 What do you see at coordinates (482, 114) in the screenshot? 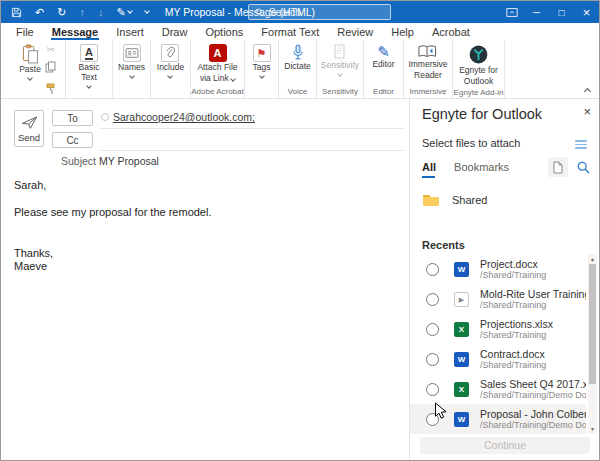
I see `panel-title: Egnyte for Outlook` at bounding box center [482, 114].